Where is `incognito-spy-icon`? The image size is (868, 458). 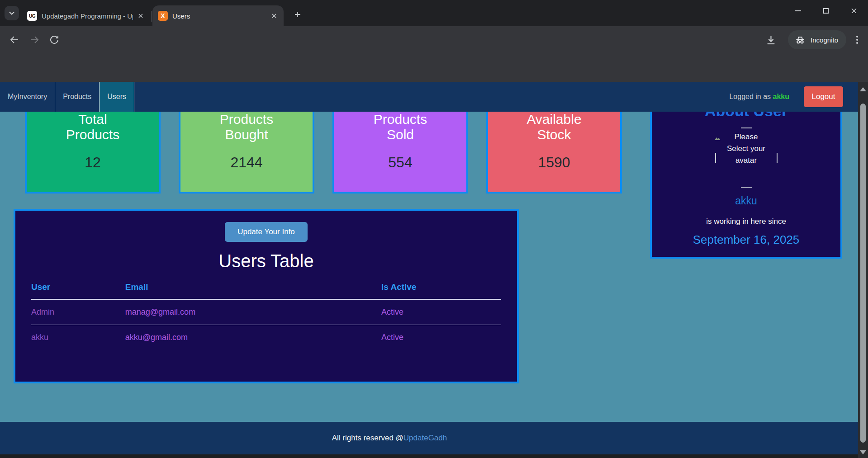 incognito-spy-icon is located at coordinates (800, 40).